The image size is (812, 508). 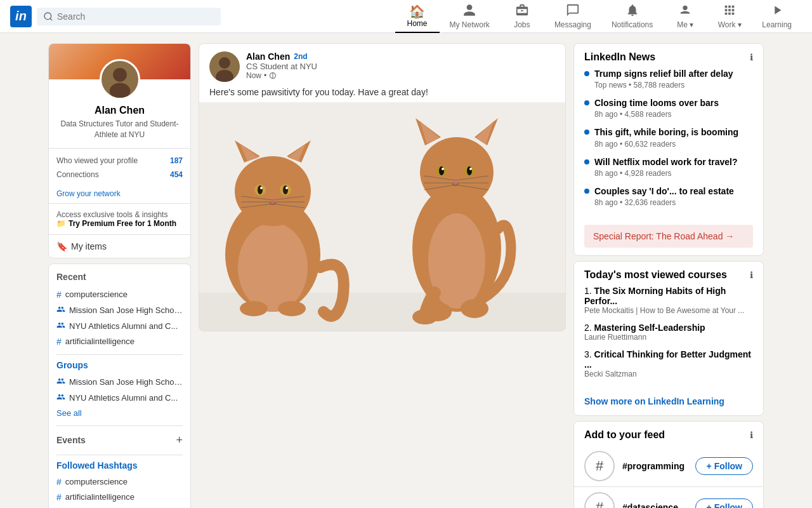 I want to click on avatar, so click(x=120, y=79).